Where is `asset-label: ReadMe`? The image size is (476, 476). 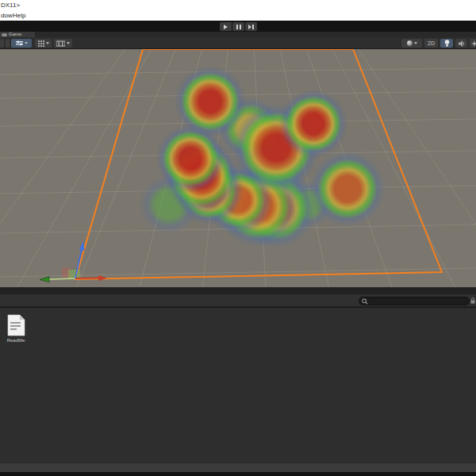 asset-label: ReadMe is located at coordinates (16, 340).